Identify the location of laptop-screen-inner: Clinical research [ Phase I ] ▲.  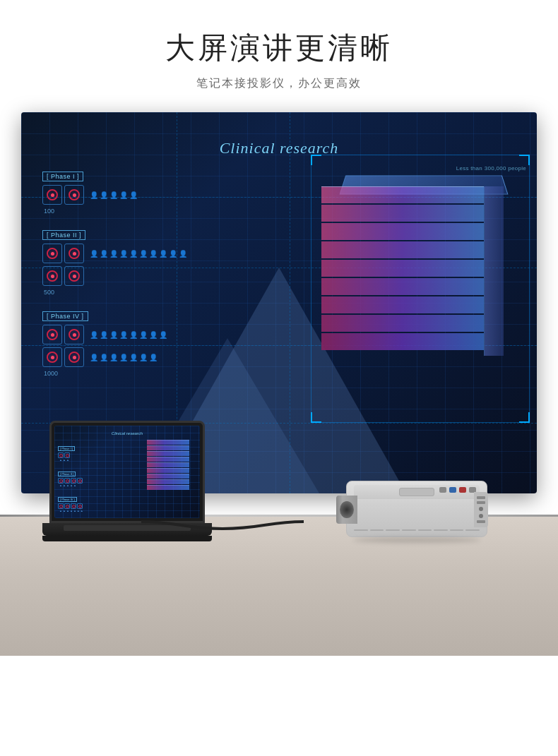
(127, 472).